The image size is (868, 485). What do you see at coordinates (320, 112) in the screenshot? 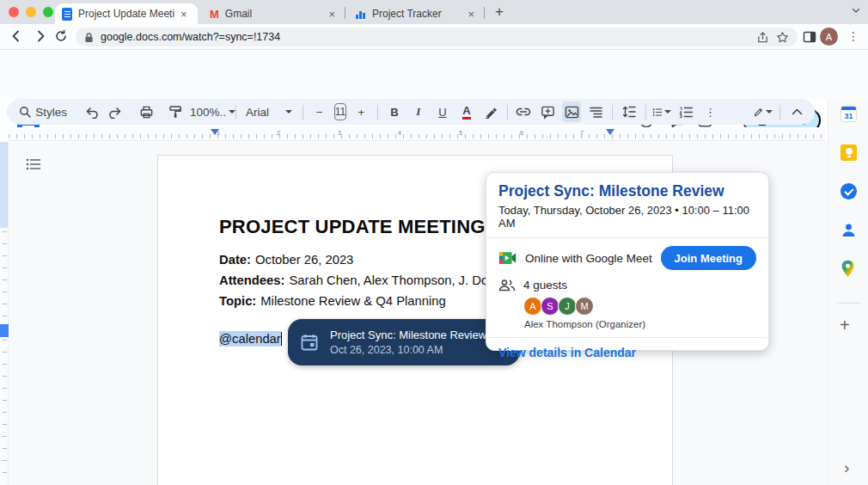
I see `decrease-font-size-button: −` at bounding box center [320, 112].